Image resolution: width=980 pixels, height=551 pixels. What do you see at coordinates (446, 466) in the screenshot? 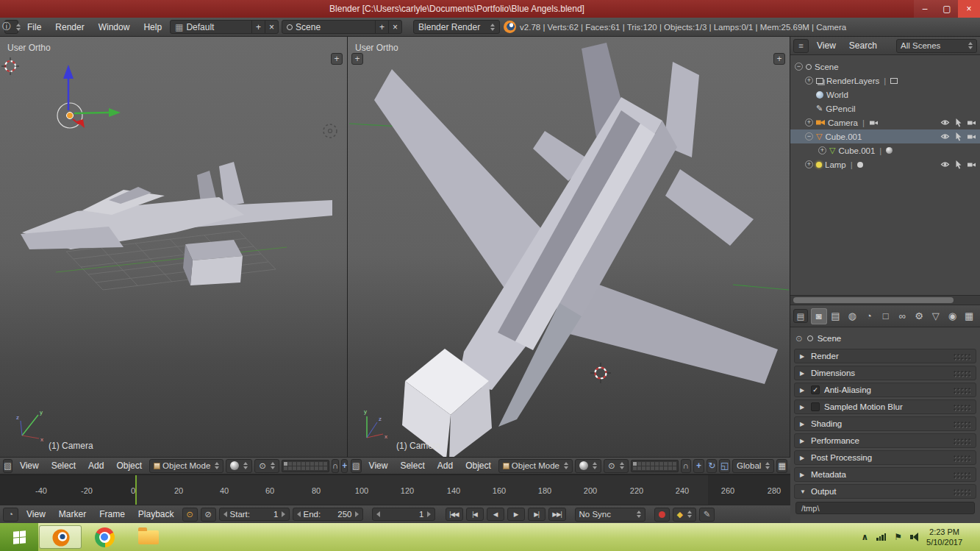
I see `menu-add: Add` at bounding box center [446, 466].